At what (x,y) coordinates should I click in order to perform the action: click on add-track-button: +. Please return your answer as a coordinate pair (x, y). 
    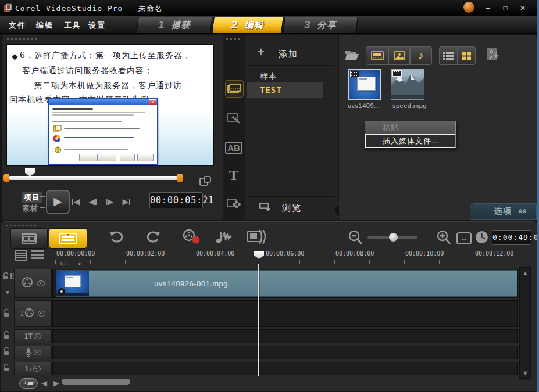
    Looking at the image, I should click on (28, 383).